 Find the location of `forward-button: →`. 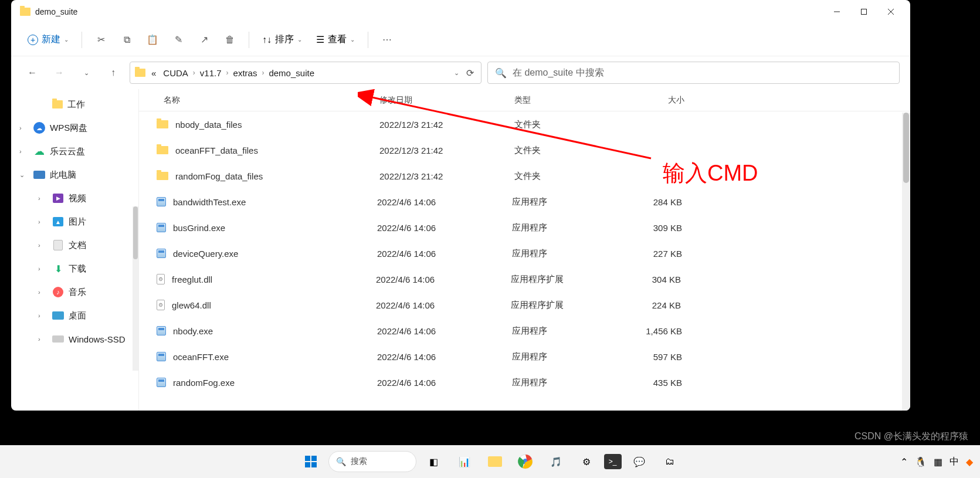

forward-button: → is located at coordinates (59, 73).